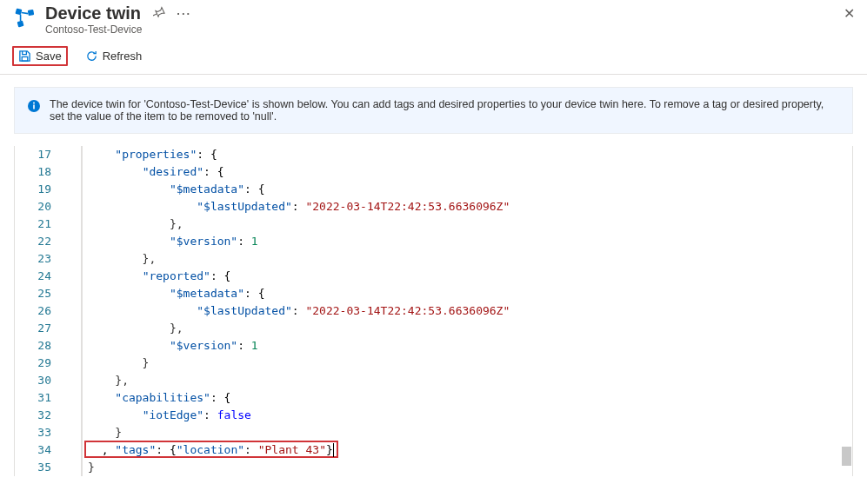 Image resolution: width=867 pixels, height=504 pixels. Describe the element at coordinates (470, 276) in the screenshot. I see `code-line: "reported": {` at that location.